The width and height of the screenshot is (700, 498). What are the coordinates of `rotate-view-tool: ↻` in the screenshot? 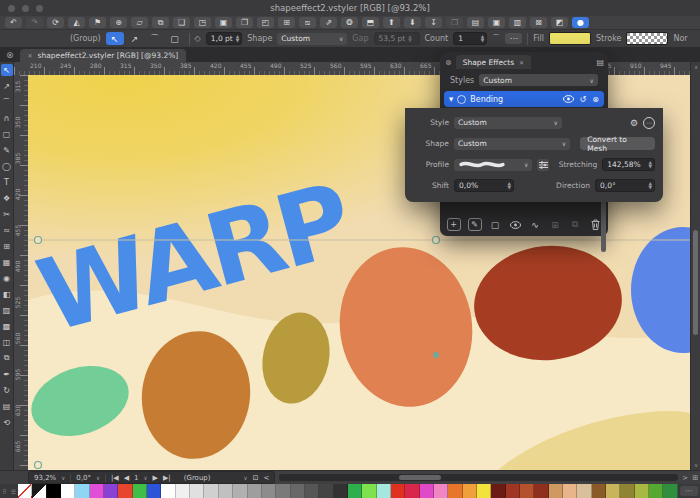 It's located at (7, 390).